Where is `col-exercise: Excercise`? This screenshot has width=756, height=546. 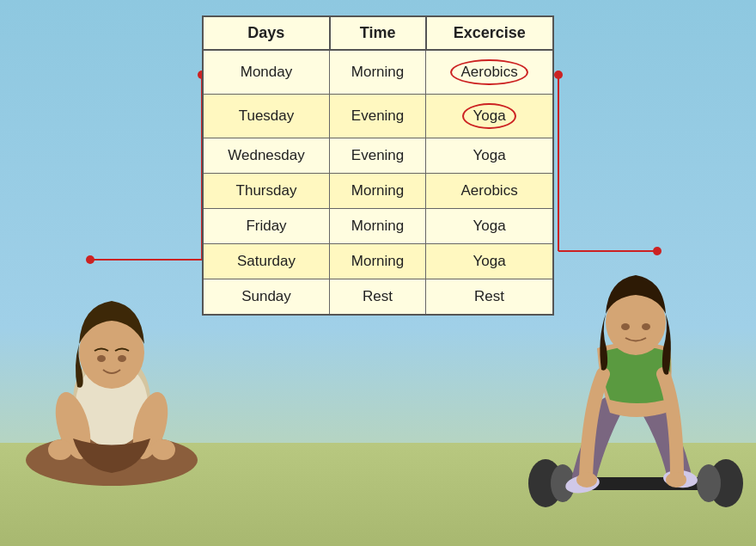
col-exercise: Excercise is located at coordinates (490, 33).